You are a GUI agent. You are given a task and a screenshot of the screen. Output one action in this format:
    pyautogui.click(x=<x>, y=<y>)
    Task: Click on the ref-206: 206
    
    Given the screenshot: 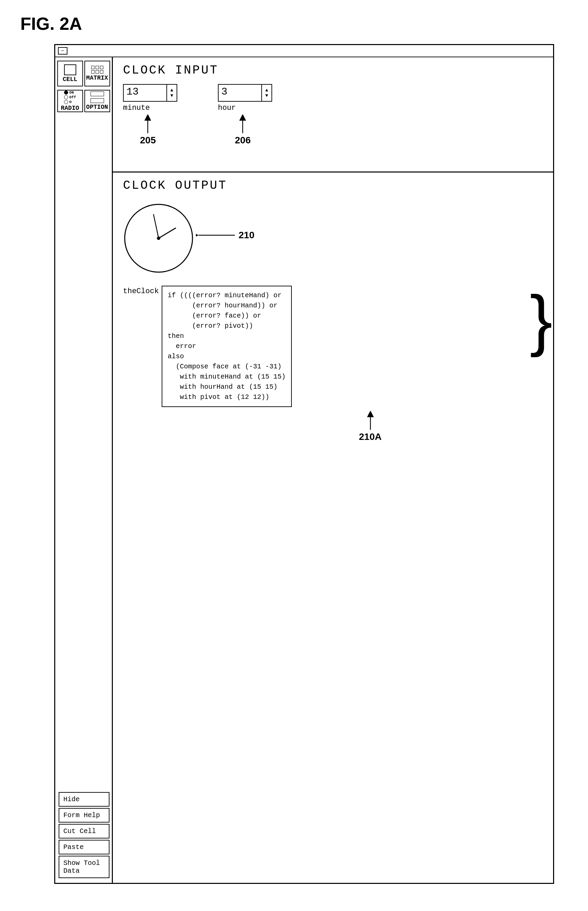 What is the action you would take?
    pyautogui.click(x=243, y=141)
    